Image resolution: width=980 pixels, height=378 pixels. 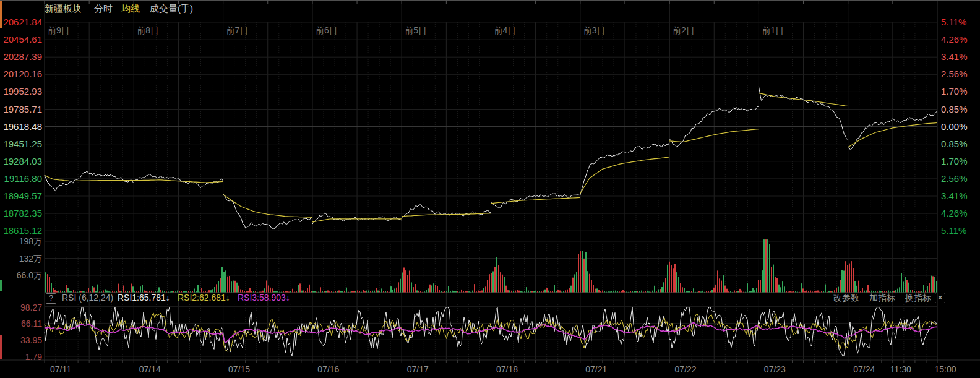 What do you see at coordinates (51, 298) in the screenshot?
I see `help-icon: ?` at bounding box center [51, 298].